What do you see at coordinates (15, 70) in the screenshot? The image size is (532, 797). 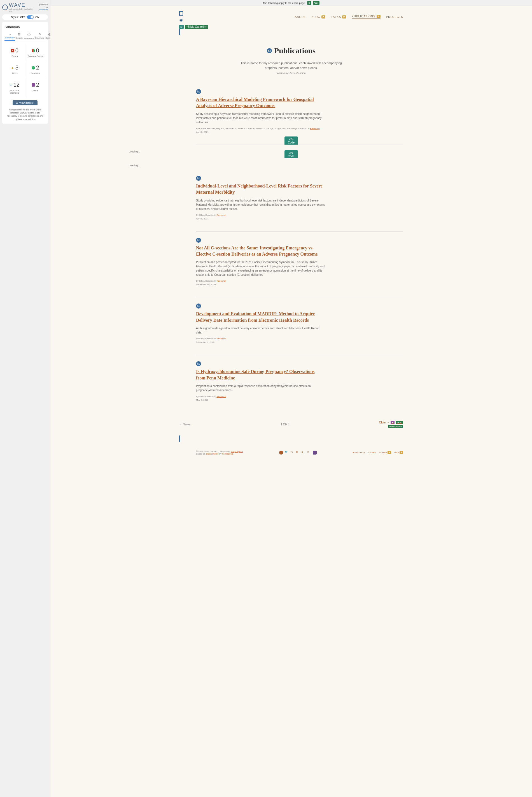 I see `stat-alerts: ▲5Alerts` at bounding box center [15, 70].